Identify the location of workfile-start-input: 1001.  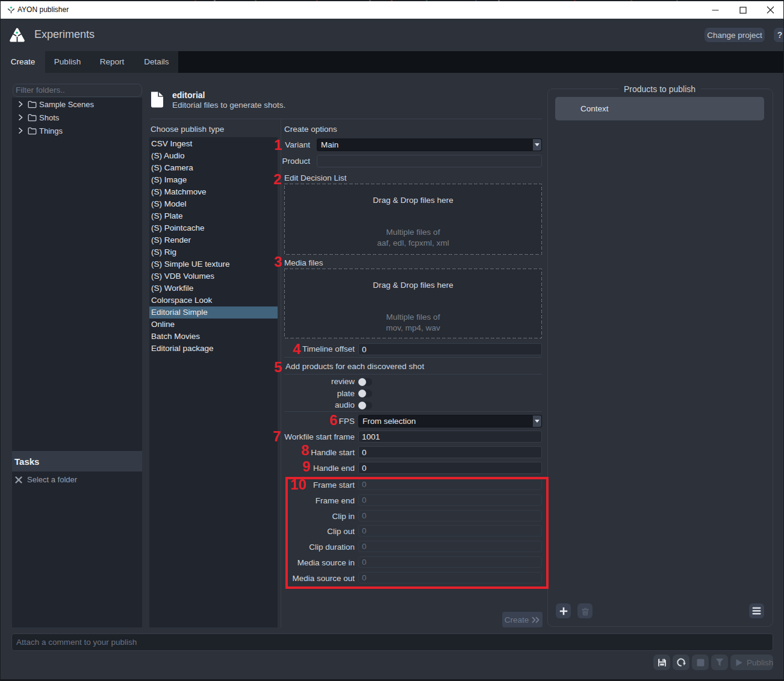
(450, 437).